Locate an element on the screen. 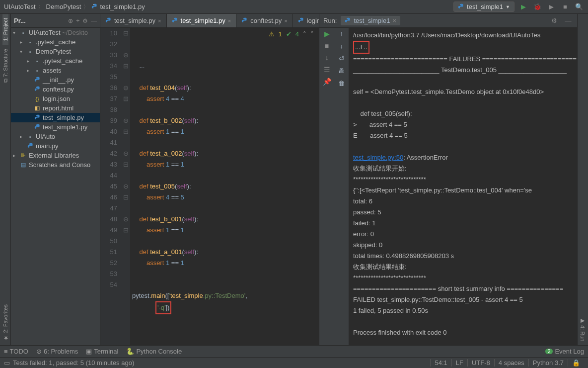 The width and height of the screenshot is (588, 368). run-toolbar-2: ↑ ↓ ⏎ 🖶 🗑 is located at coordinates (342, 186).